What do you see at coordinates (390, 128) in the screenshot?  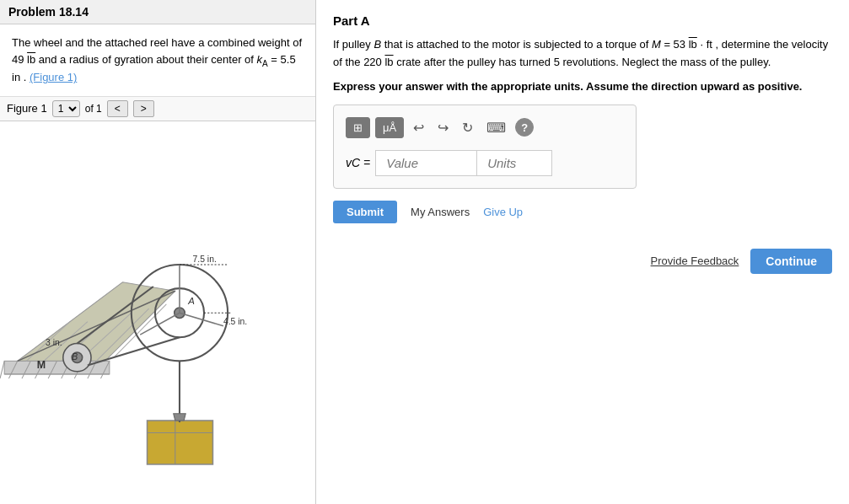 I see `mu-icon: μÅ` at bounding box center [390, 128].